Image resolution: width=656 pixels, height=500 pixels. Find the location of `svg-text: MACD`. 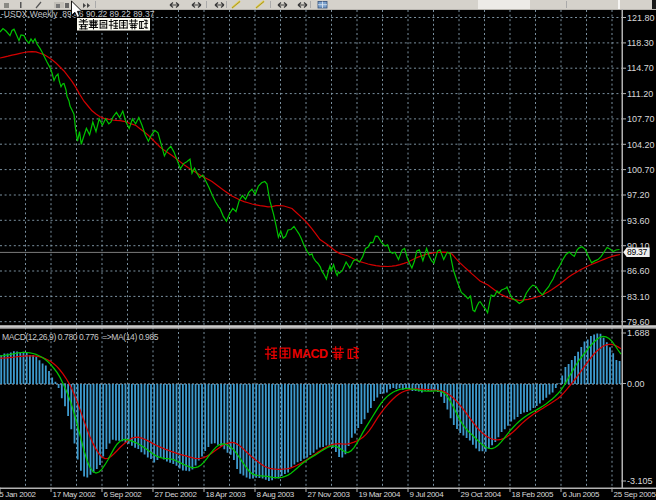

svg-text: MACD is located at coordinates (310, 354).